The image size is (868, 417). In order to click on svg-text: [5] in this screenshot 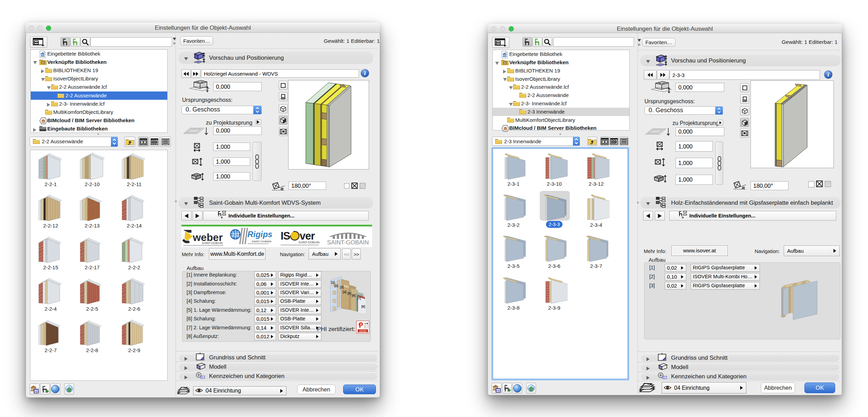, I will do `click(350, 293)`.